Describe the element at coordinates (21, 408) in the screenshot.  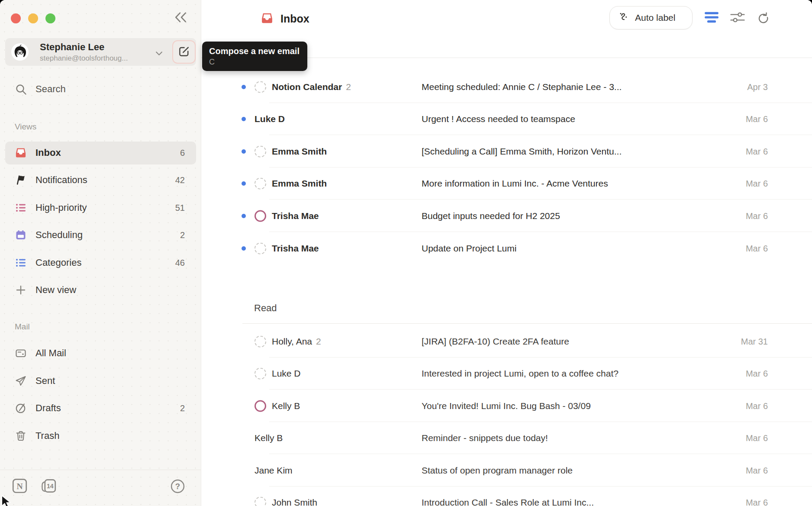
I see `drafts-icon` at that location.